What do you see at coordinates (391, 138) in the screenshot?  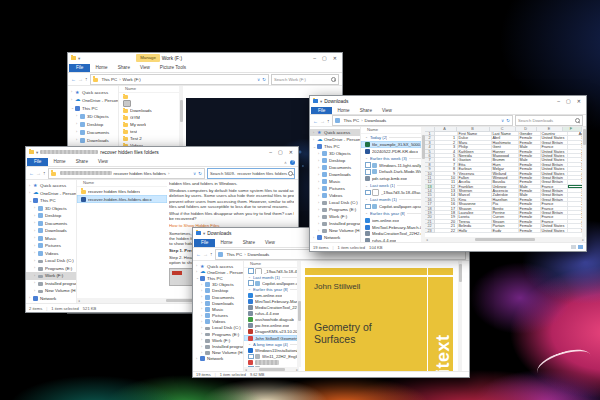 I see `file-row: Today (2)` at bounding box center [391, 138].